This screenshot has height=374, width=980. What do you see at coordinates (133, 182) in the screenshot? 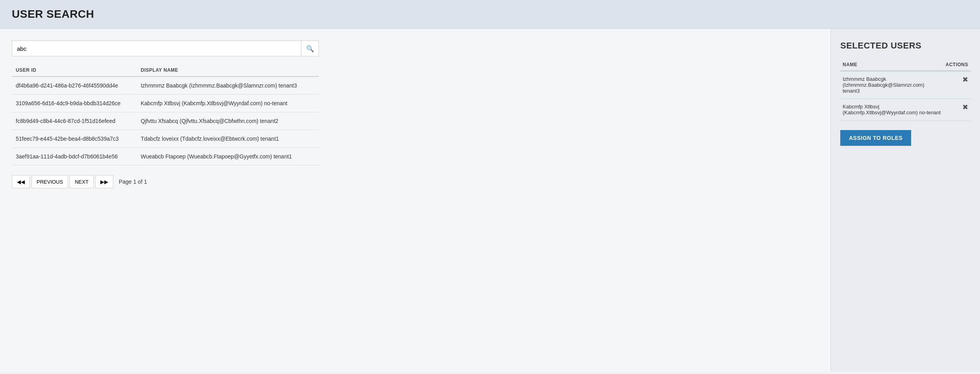
I see `page-info: Page 1 of 1` at bounding box center [133, 182].